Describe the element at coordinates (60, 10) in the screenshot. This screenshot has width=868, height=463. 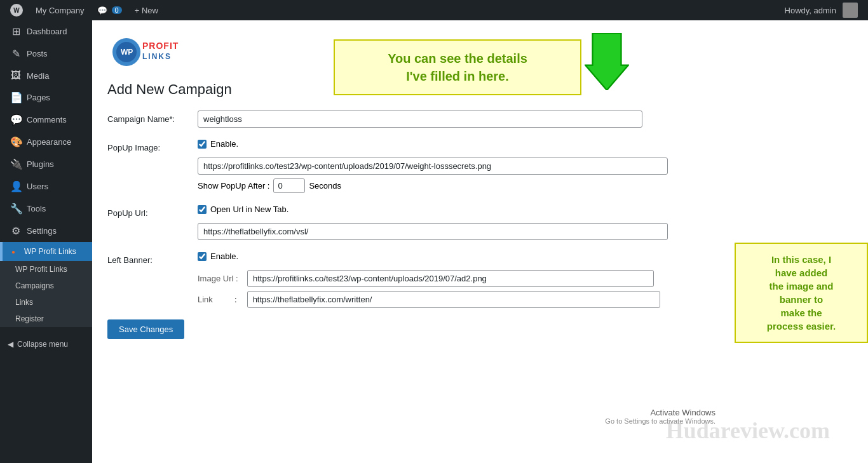
I see `site-name: My Company` at that location.